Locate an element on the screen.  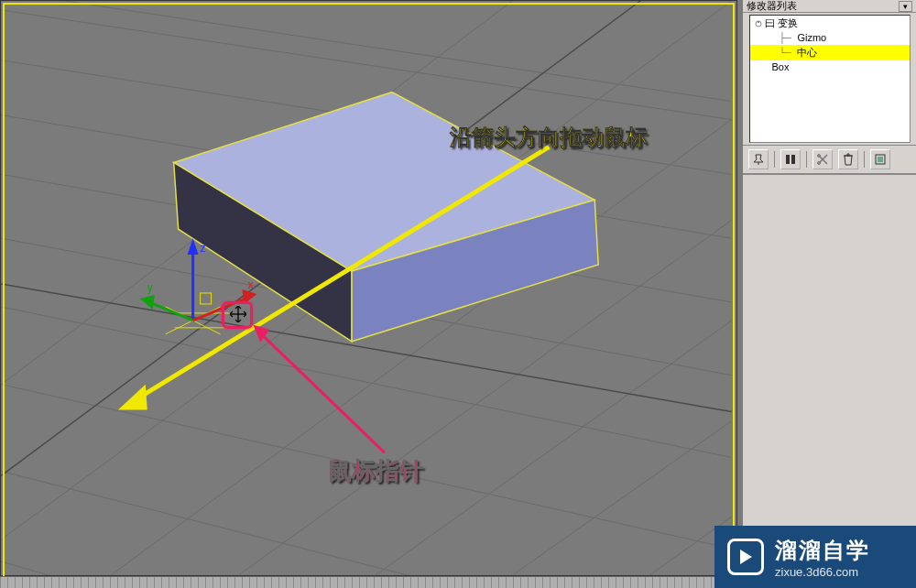
show-end-result-button is located at coordinates (791, 159).